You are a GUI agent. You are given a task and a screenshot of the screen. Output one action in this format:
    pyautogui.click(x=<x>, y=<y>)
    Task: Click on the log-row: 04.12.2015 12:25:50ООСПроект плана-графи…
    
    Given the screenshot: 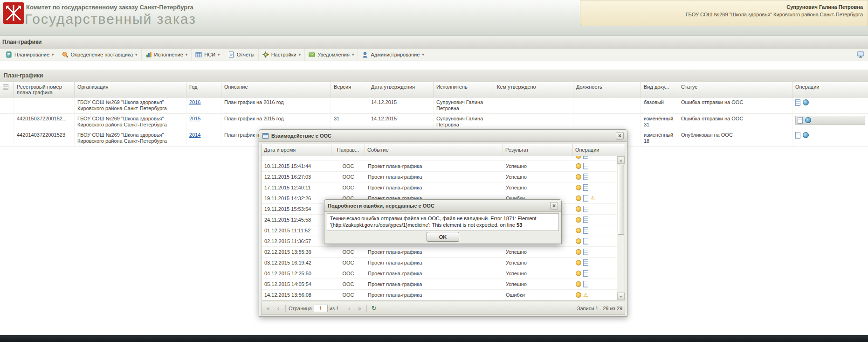 What is the action you would take?
    pyautogui.click(x=439, y=273)
    